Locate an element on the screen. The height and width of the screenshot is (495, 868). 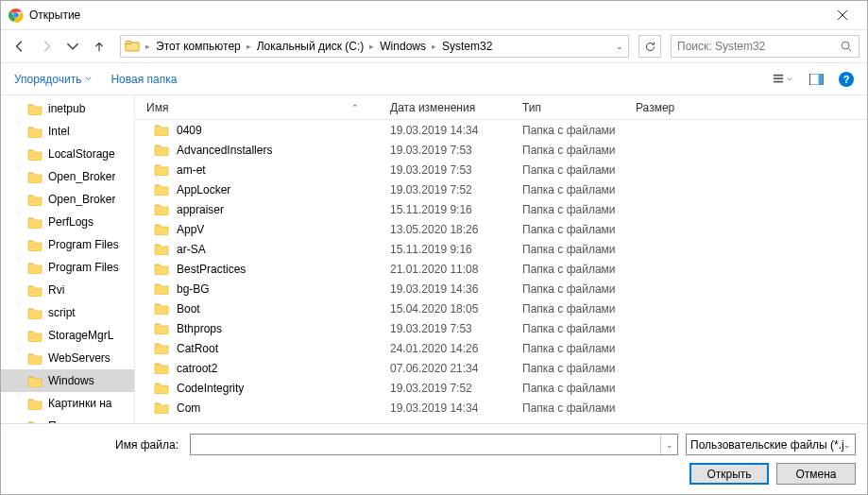
column-size: Размер is located at coordinates (681, 108).